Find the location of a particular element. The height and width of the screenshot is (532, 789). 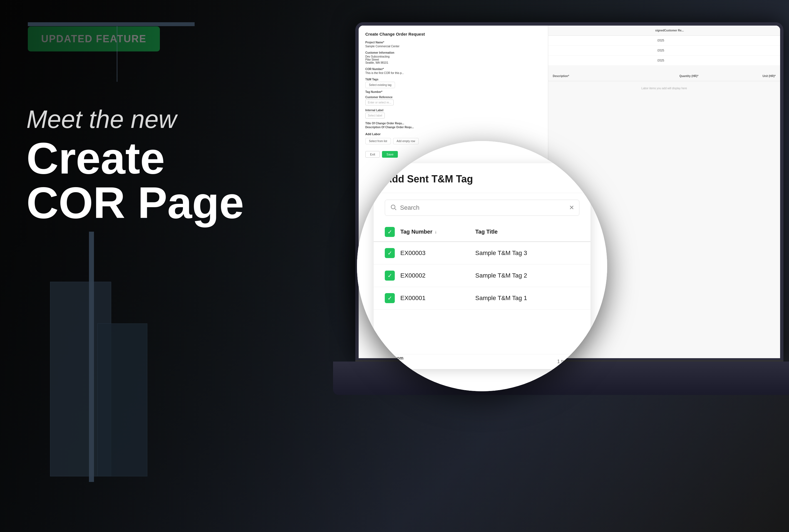

right-table-header: signed Customer Re... is located at coordinates (664, 31).